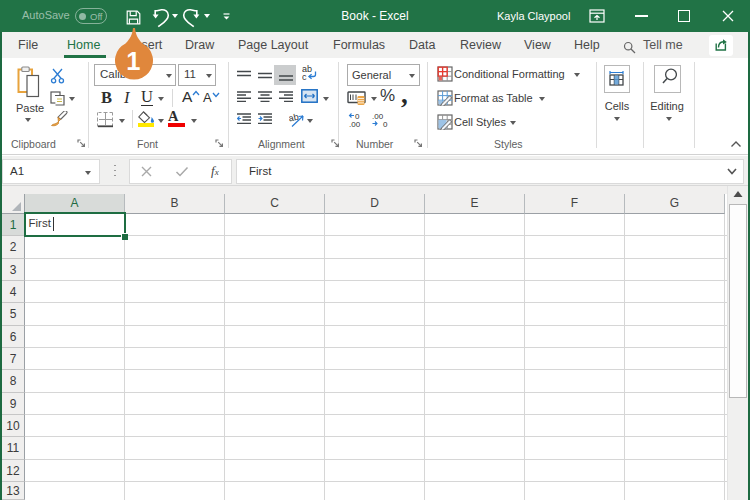  What do you see at coordinates (133, 61) in the screenshot?
I see `svg-text: 1` at bounding box center [133, 61].